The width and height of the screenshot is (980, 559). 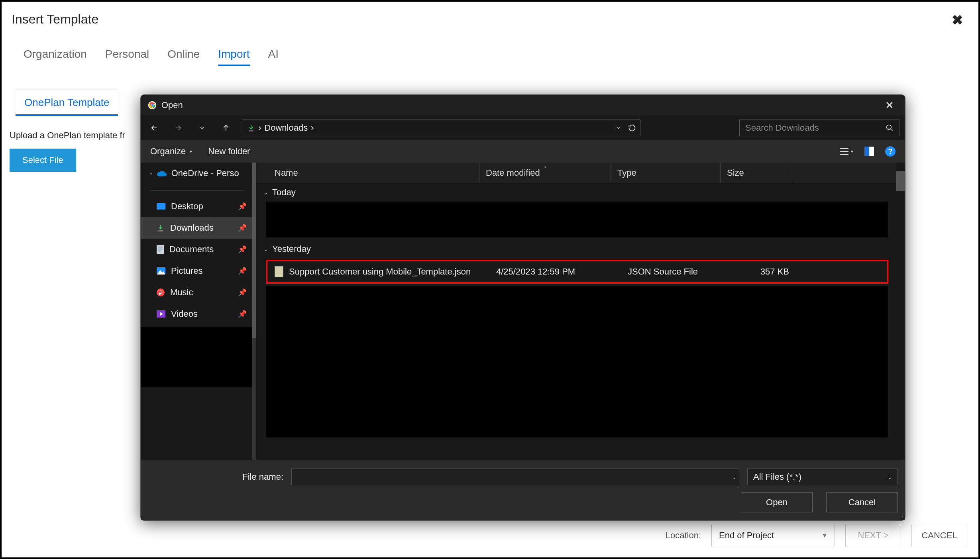 I want to click on file-date: 4/25/2023 12:59 PM, so click(x=562, y=272).